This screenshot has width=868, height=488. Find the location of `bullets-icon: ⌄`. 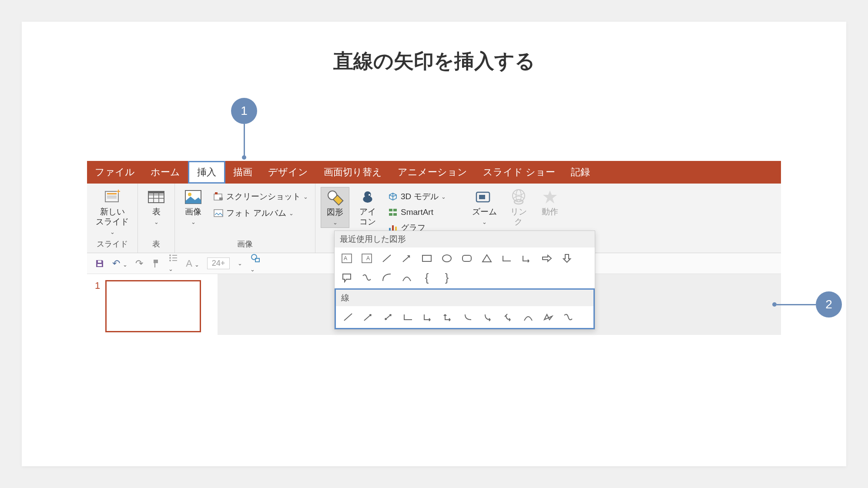

bullets-icon: ⌄ is located at coordinates (173, 264).